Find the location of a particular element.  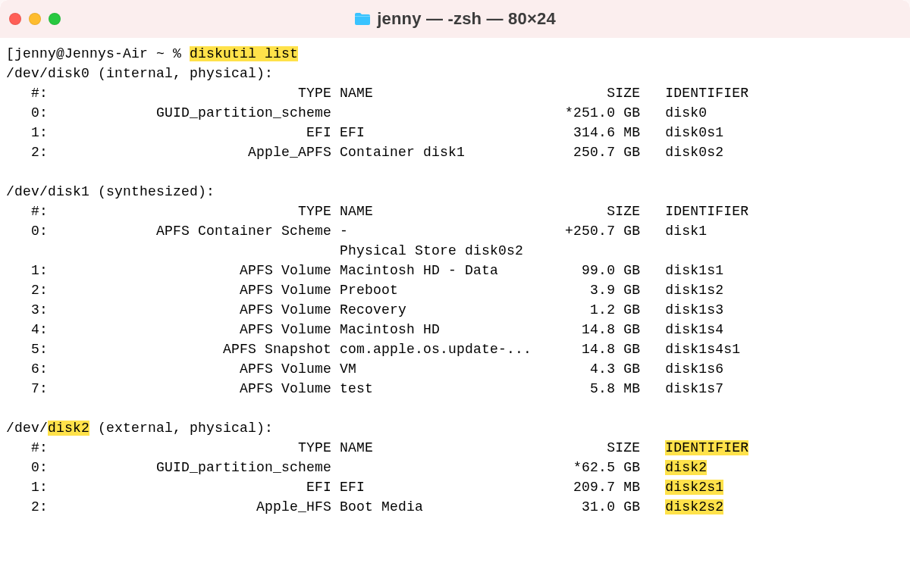

disk-row: 4: APFS Volume Macintosh HD 14.8 GB disk… is located at coordinates (456, 330).